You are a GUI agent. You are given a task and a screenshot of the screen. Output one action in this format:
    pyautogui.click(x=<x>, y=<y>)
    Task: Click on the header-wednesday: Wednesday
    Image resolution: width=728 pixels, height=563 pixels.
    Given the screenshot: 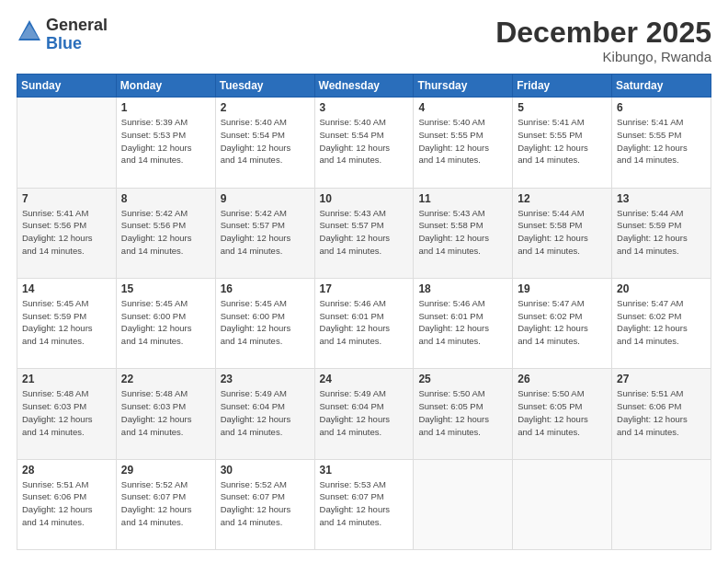 What is the action you would take?
    pyautogui.click(x=364, y=86)
    